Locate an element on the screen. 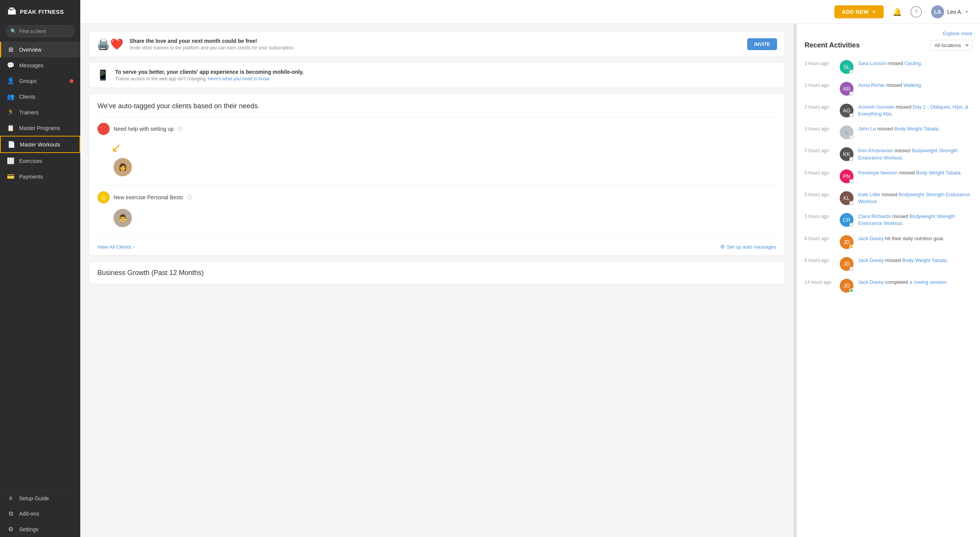  sidebar-item-master-programs: 📋 Master Programs is located at coordinates (40, 128).